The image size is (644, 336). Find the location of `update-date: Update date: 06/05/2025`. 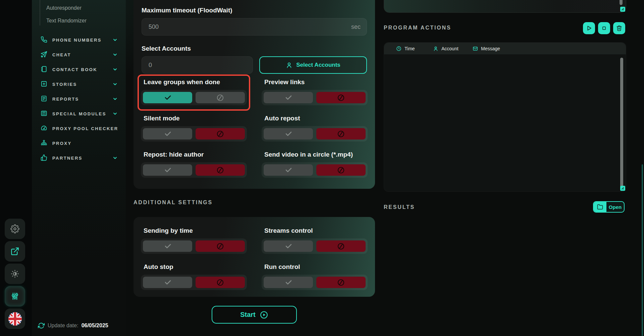

update-date: Update date: 06/05/2025 is located at coordinates (73, 326).